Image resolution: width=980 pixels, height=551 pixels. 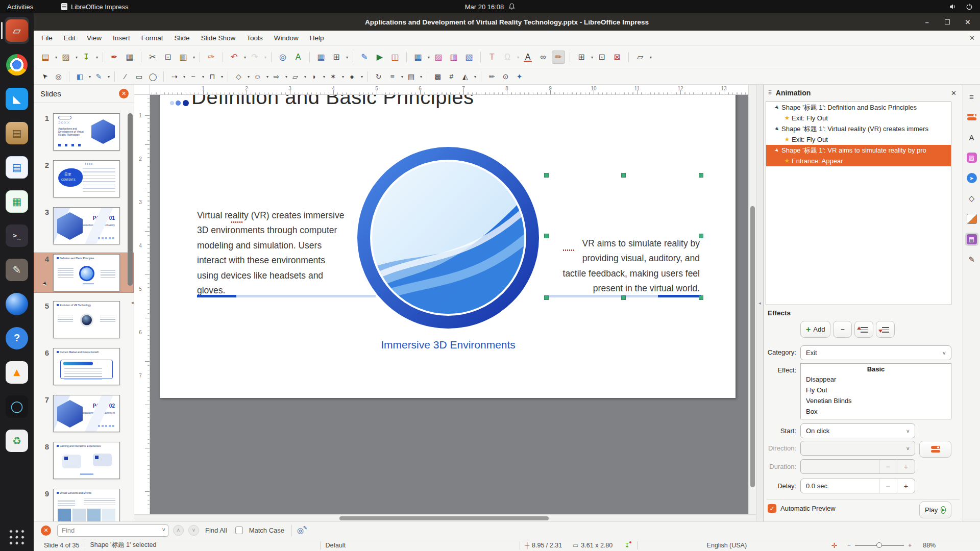 I want to click on duration-spinner: − +, so click(x=857, y=466).